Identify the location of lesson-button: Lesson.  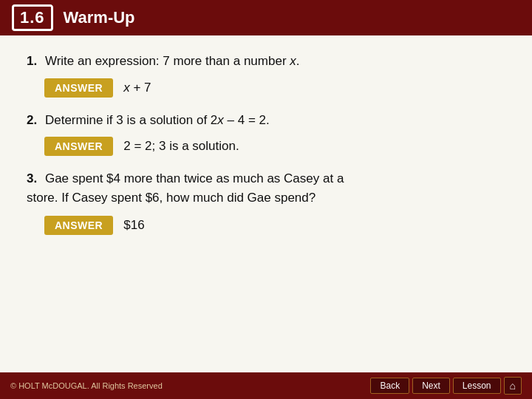
(477, 386).